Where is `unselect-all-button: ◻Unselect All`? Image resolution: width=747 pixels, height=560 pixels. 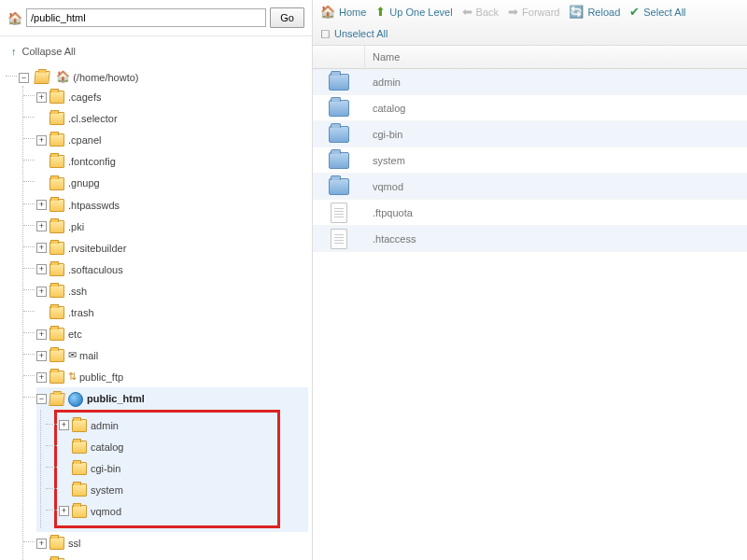 unselect-all-button: ◻Unselect All is located at coordinates (530, 34).